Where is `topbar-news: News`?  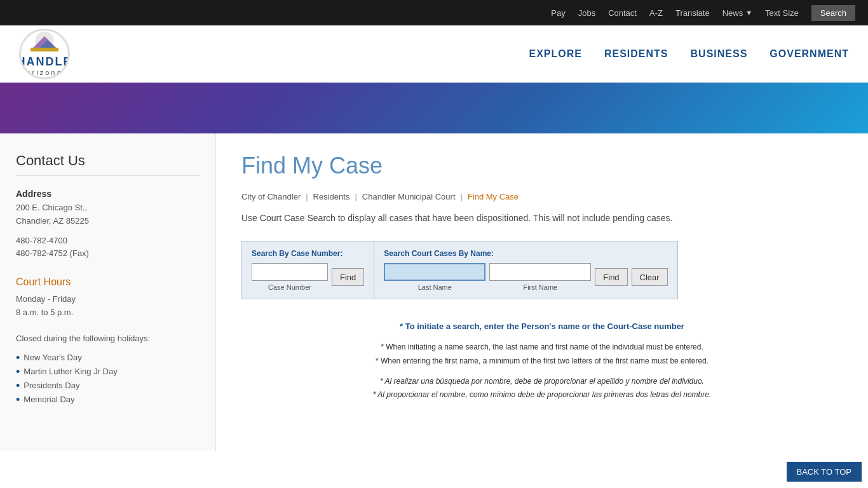
topbar-news: News is located at coordinates (733, 13).